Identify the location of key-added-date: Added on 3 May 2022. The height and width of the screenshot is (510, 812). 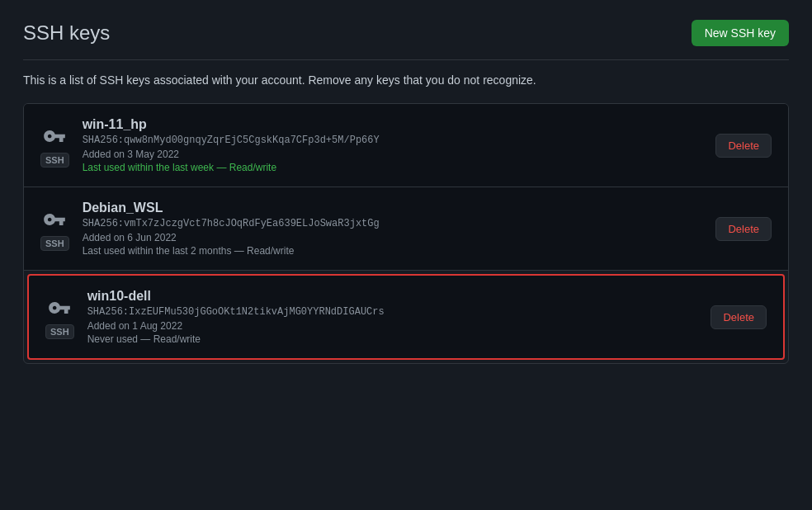
(393, 154).